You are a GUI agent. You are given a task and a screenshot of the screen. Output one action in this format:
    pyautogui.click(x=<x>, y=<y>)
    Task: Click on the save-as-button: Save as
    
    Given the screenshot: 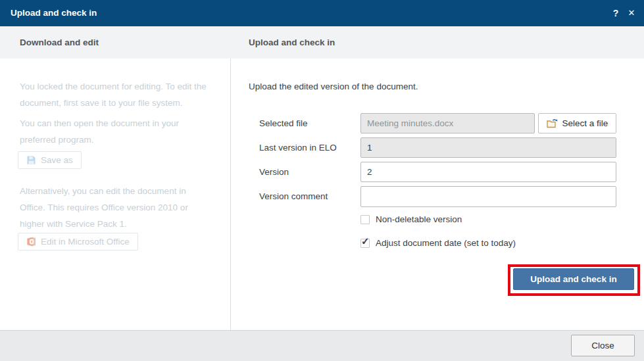 What is the action you would take?
    pyautogui.click(x=50, y=160)
    